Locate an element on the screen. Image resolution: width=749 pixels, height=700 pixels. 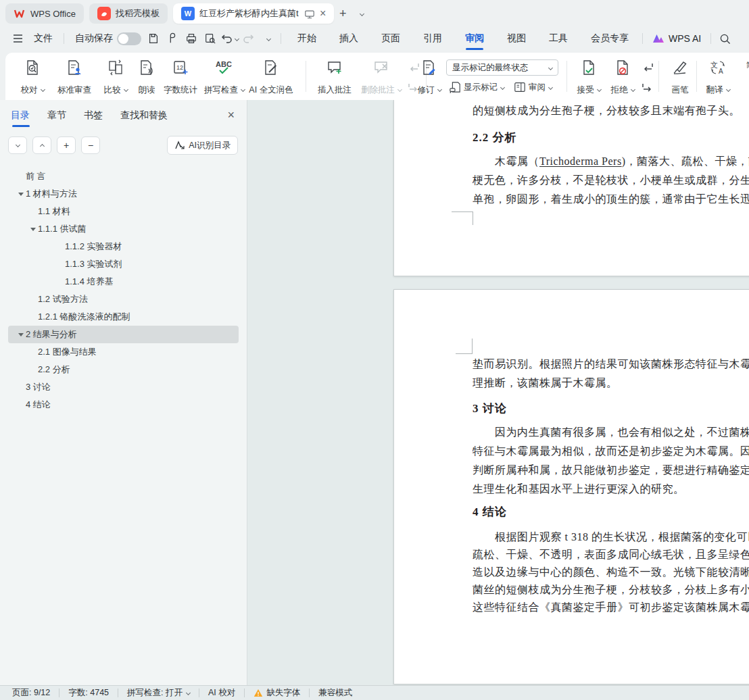
more-commands-chevron-icon is located at coordinates (267, 39).